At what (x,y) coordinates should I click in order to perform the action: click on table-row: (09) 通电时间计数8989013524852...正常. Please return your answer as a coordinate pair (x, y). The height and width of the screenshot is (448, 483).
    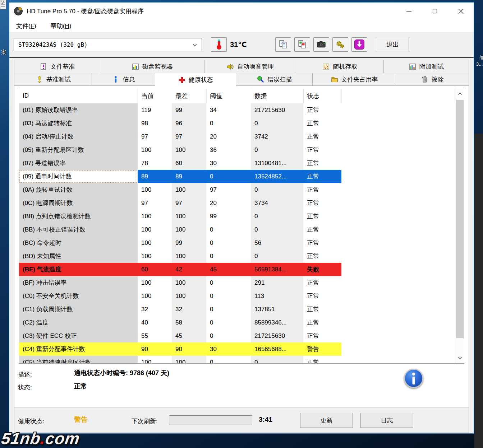
    Looking at the image, I should click on (237, 177).